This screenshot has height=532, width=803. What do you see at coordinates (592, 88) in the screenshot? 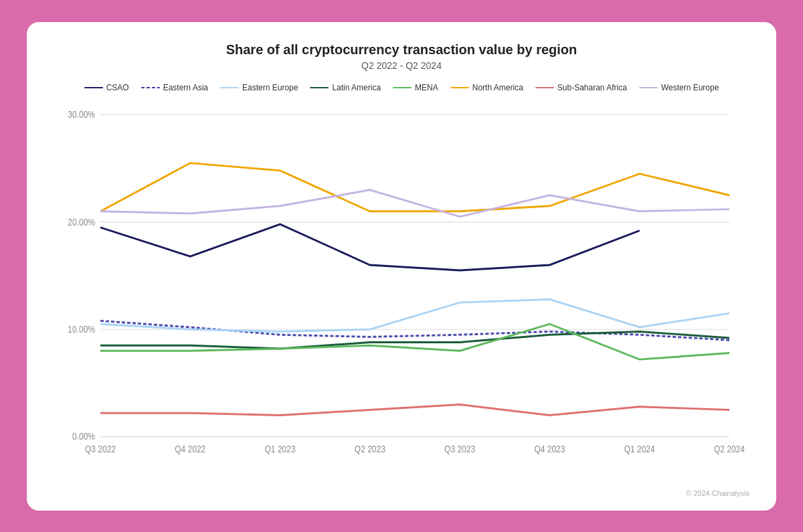
I see `legend-label: Sub-Saharan Africa` at bounding box center [592, 88].